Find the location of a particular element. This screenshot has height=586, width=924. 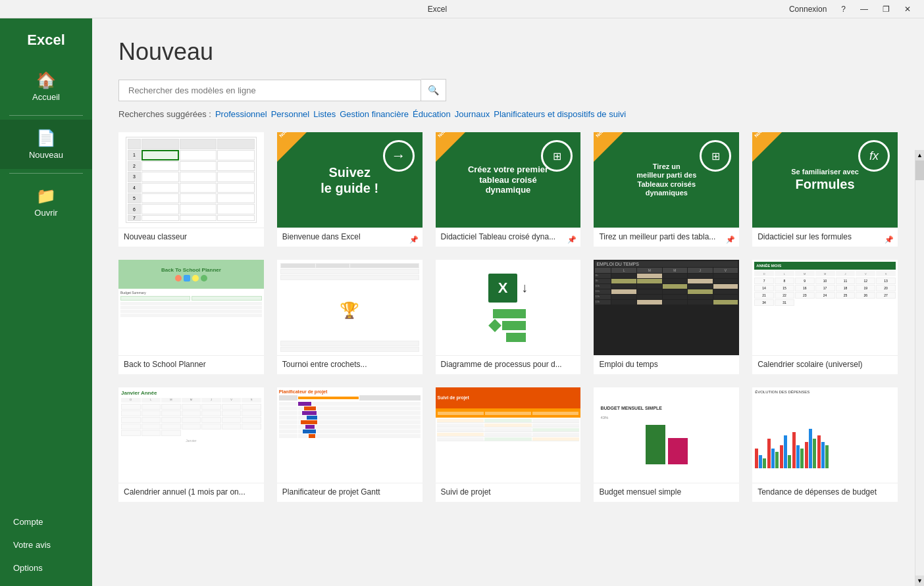

thumb-emploi-temps: EMPLOI DU TEMPS L M M J V 8h is located at coordinates (666, 308).